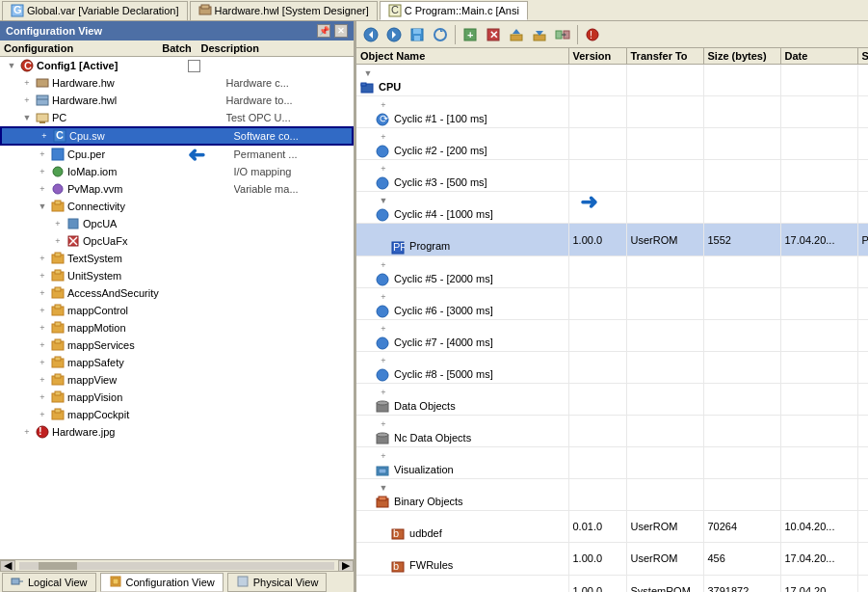 This screenshot has width=868, height=592. Describe the element at coordinates (324, 31) in the screenshot. I see `pin-button: 📌` at that location.